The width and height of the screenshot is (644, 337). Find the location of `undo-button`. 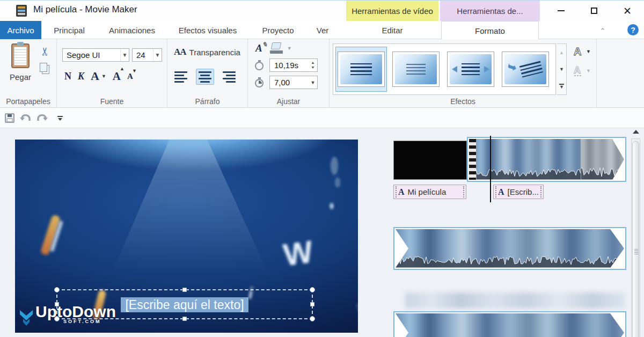

undo-button is located at coordinates (26, 118).